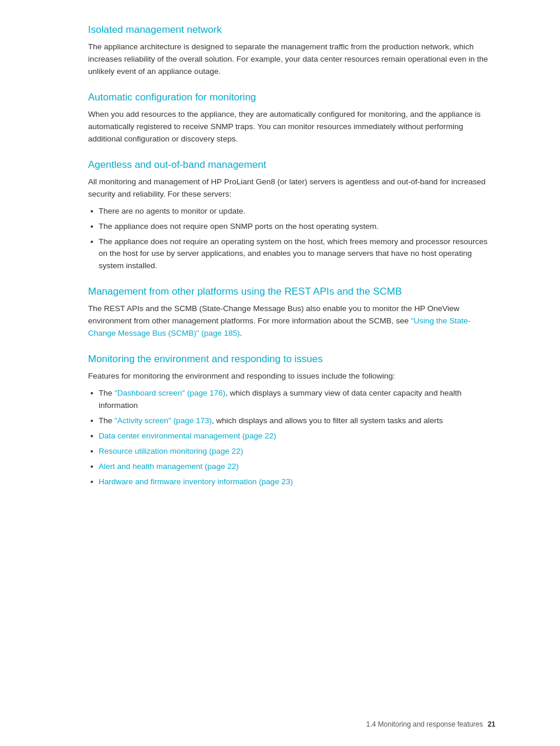  Describe the element at coordinates (292, 359) in the screenshot. I see `heading-monitoring-environment: Monitoring the environment and respondin…` at that location.